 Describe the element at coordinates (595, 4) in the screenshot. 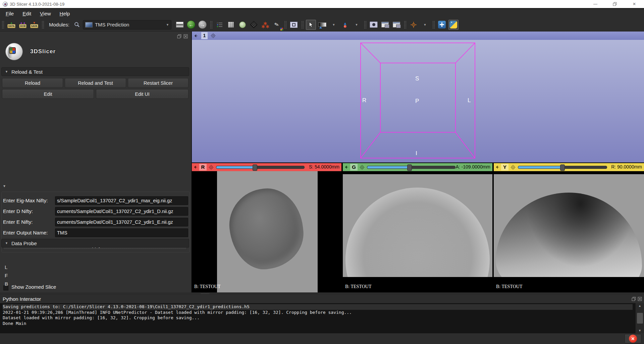

I see `minimize-button: —` at that location.